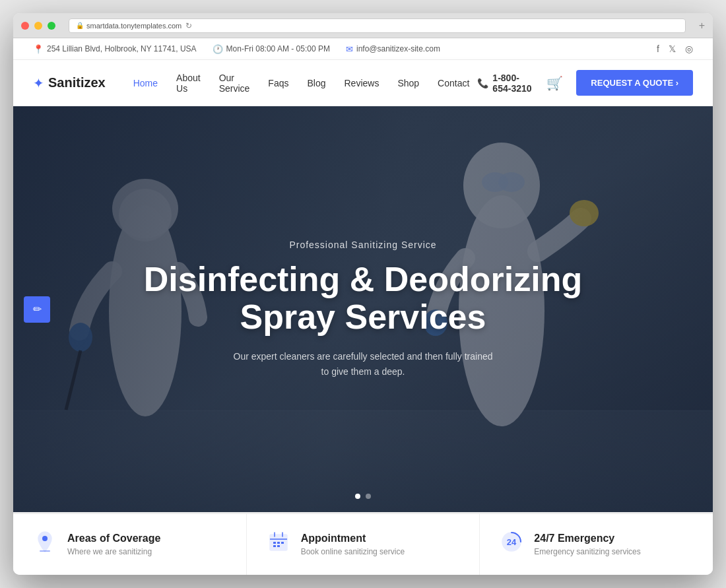 The height and width of the screenshot is (588, 726). What do you see at coordinates (364, 544) in the screenshot?
I see `info-card-appointment: Appointment Book online sanitizing servi…` at bounding box center [364, 544].